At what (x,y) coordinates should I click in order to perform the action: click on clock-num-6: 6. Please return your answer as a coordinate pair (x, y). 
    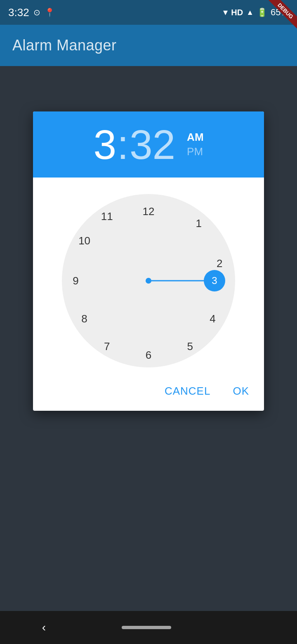
    Looking at the image, I should click on (148, 355).